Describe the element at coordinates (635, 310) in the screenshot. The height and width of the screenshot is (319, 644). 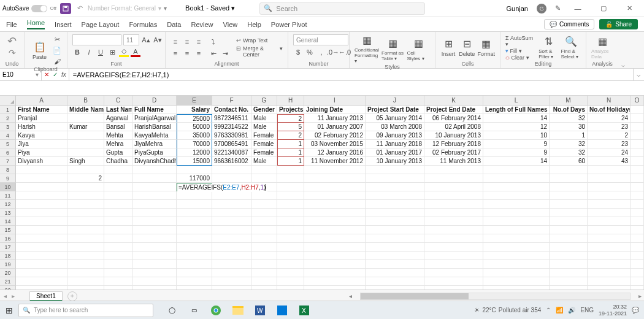
I see `notifications-icon: 💬` at that location.